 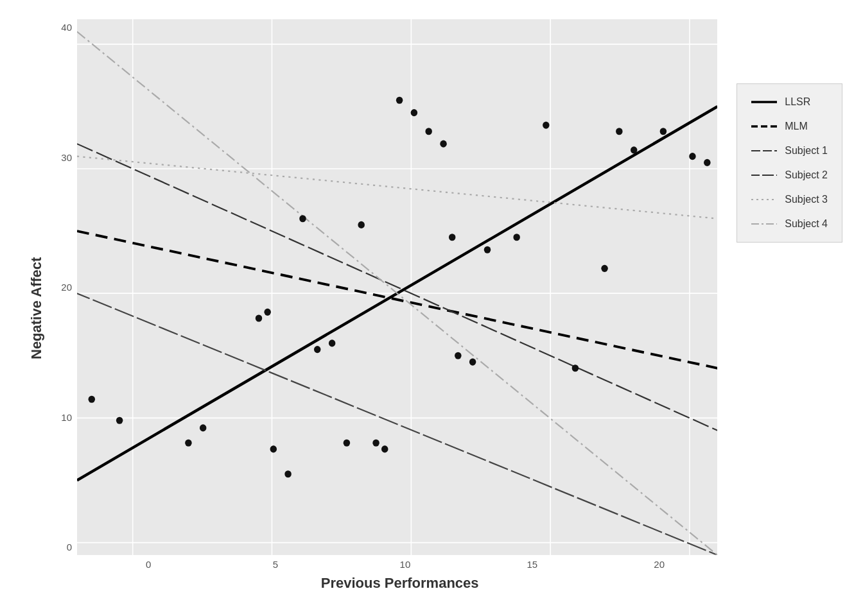 What do you see at coordinates (399, 562) in the screenshot?
I see `x-axis-area: 0 5 10 15 20` at bounding box center [399, 562].